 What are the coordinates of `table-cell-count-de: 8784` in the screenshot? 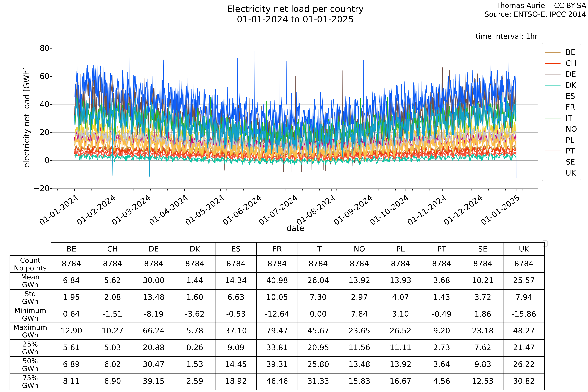 It's located at (154, 264).